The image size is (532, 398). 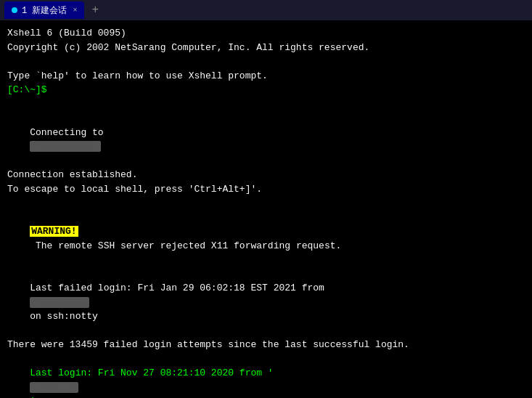 What do you see at coordinates (266, 190) in the screenshot?
I see `terminal-escape-line: To escape to local shell, press 'Ctrl+Al…` at bounding box center [266, 190].